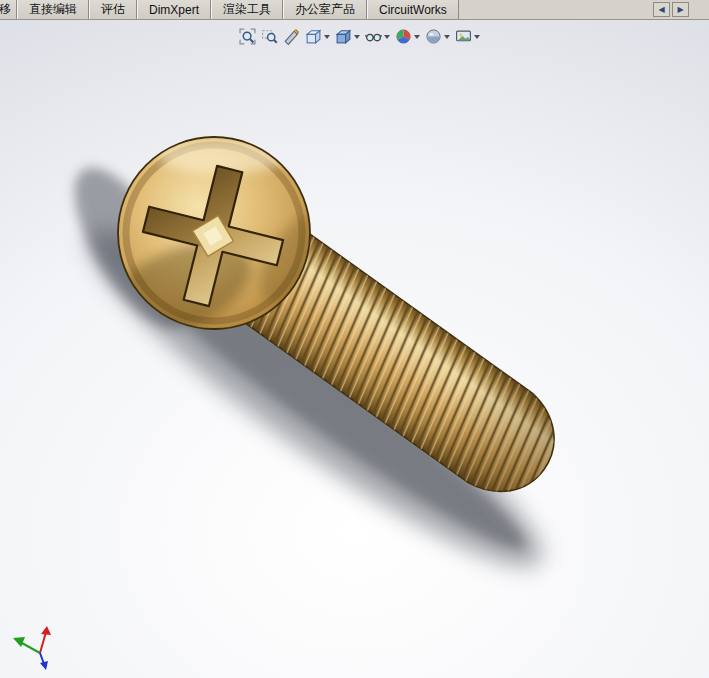 The image size is (709, 678). What do you see at coordinates (248, 36) in the screenshot?
I see `zoom-to-fit-icon` at bounding box center [248, 36].